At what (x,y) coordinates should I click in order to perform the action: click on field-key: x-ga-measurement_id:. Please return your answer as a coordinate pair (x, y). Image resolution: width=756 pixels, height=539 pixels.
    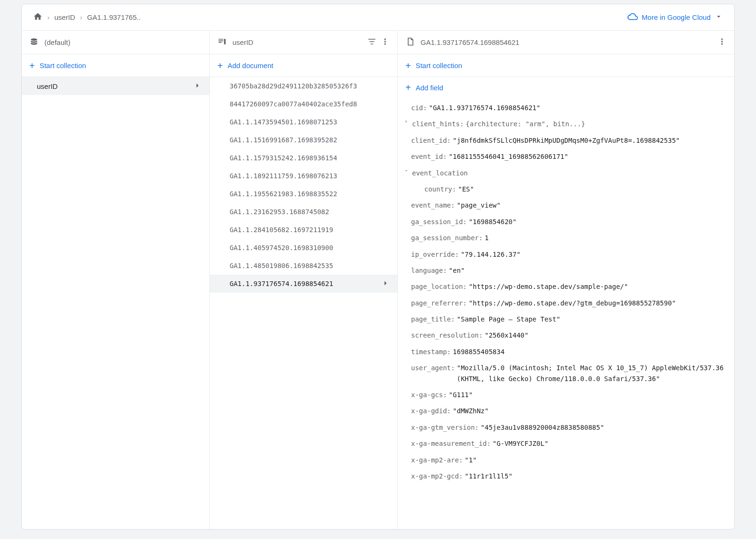
    Looking at the image, I should click on (451, 443).